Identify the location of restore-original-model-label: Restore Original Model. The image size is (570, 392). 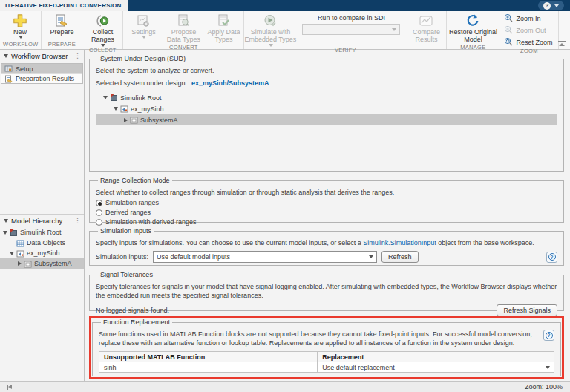
(473, 36).